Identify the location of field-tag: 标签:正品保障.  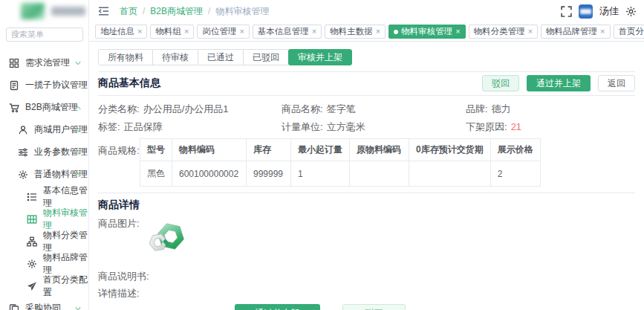
(190, 126).